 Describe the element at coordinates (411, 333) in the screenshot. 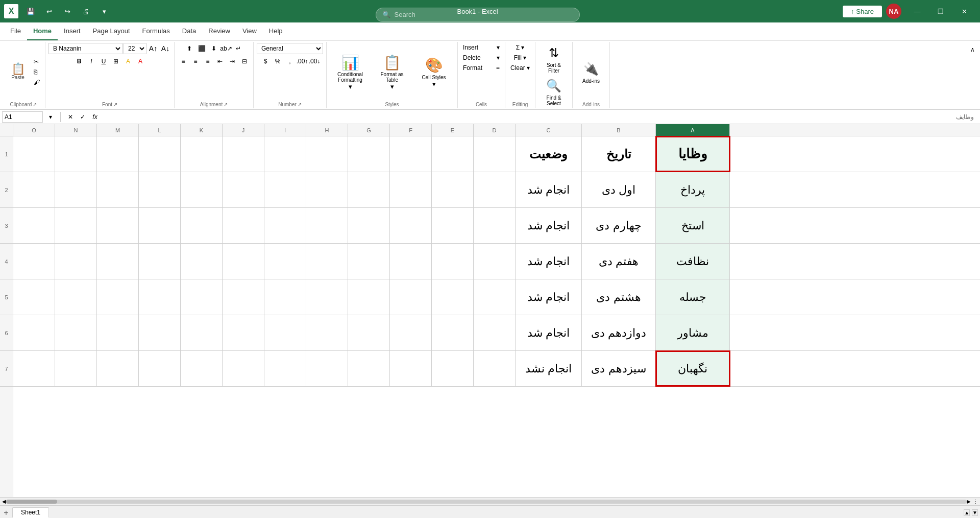

I see `cell-F6` at that location.